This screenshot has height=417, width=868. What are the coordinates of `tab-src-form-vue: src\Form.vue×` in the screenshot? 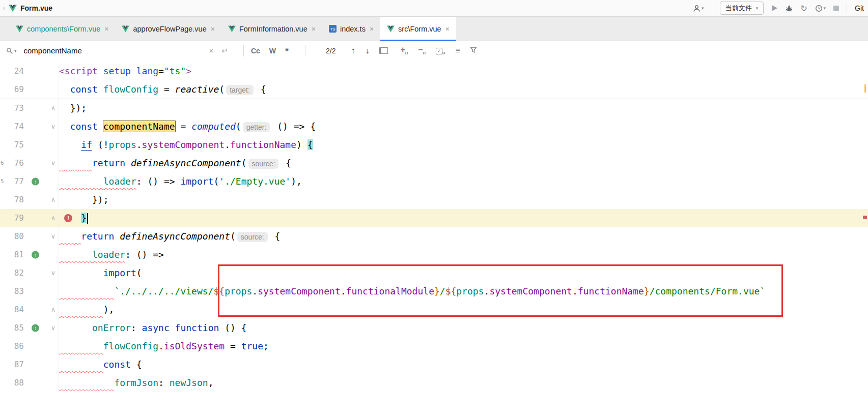 It's located at (418, 28).